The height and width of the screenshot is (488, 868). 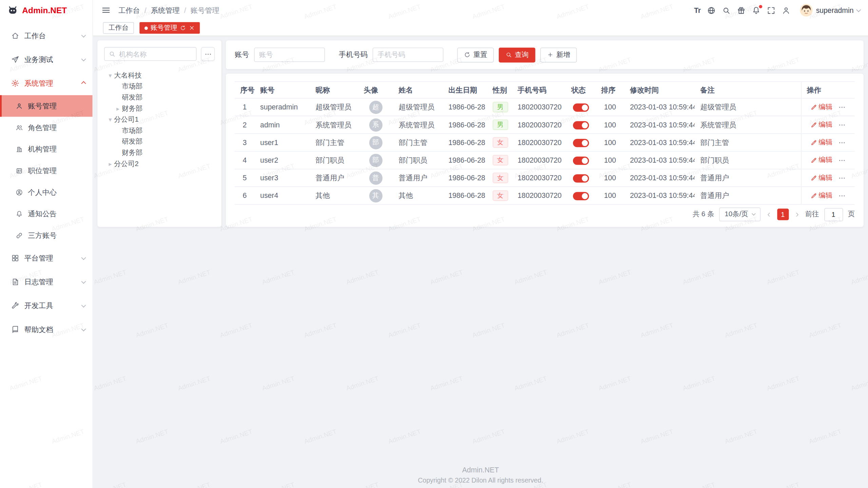 I want to click on add-button: 新增, so click(x=558, y=55).